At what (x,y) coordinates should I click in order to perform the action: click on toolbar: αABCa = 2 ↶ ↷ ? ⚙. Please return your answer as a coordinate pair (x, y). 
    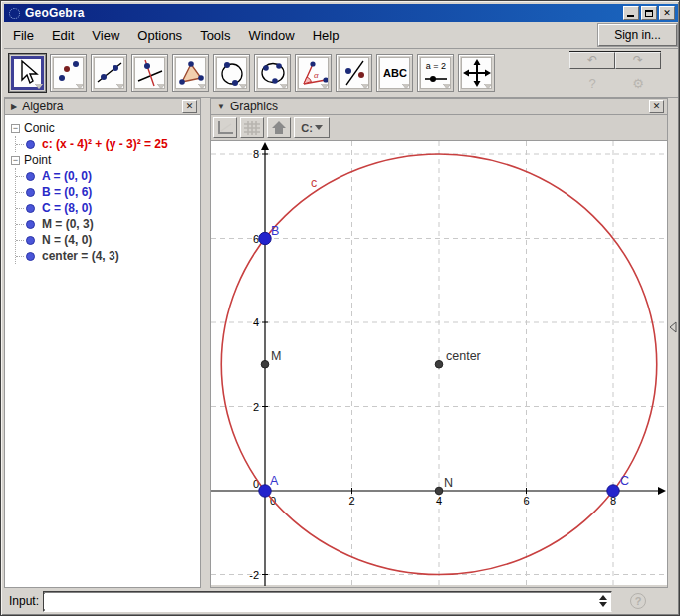
    Looking at the image, I should click on (340, 73).